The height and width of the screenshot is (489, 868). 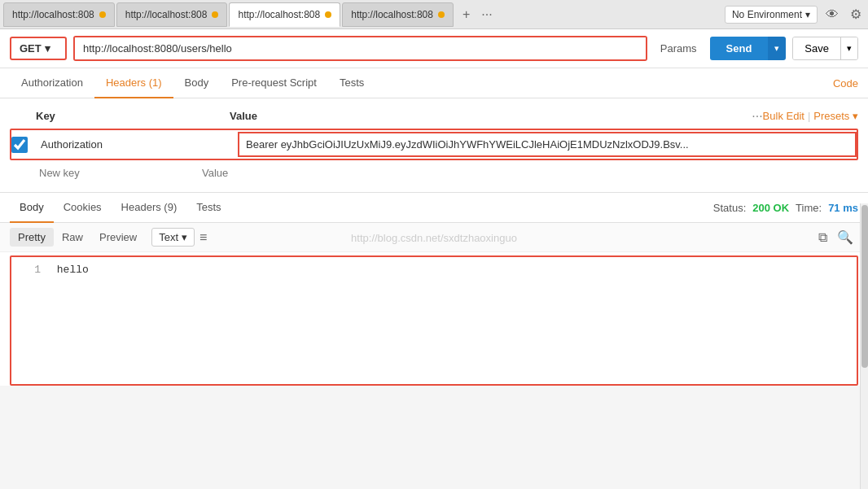 What do you see at coordinates (487, 15) in the screenshot?
I see `more-tabs-button: ···` at bounding box center [487, 15].